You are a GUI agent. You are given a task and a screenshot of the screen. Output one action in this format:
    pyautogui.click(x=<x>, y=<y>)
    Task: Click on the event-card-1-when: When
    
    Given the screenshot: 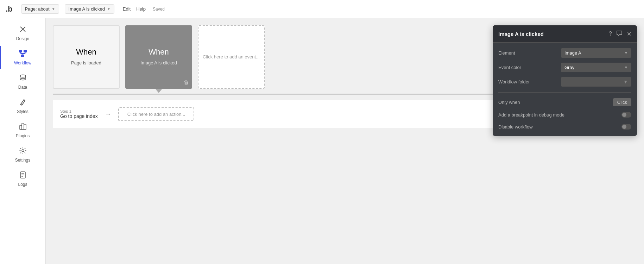 What is the action you would take?
    pyautogui.click(x=86, y=52)
    